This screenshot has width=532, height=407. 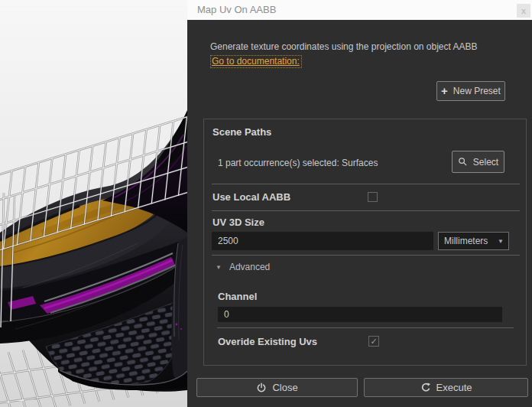 I want to click on use-local-aabb-label: Use Local AABB, so click(x=251, y=197).